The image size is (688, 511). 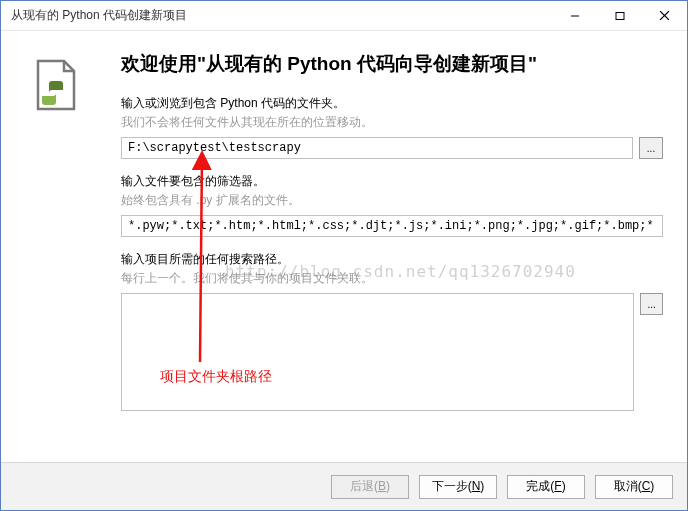 I want to click on filter-sublabel: 始终包含具有 .py 扩展名的文件。, so click(x=392, y=200).